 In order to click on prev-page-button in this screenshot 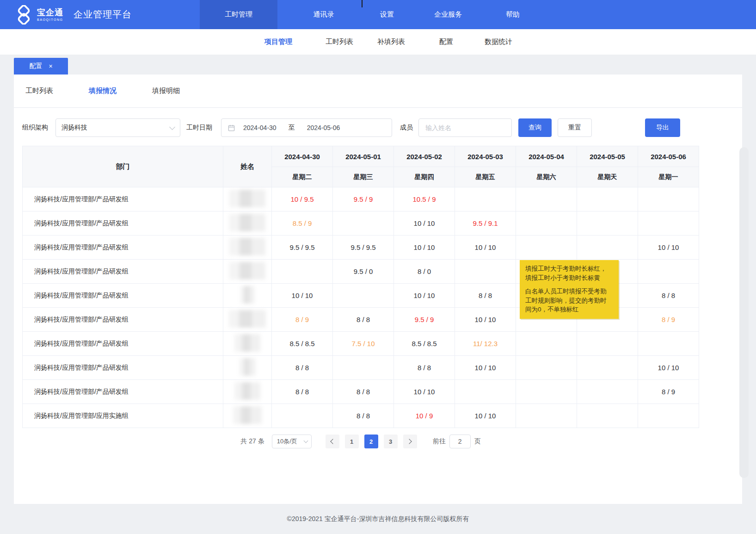, I will do `click(332, 441)`.